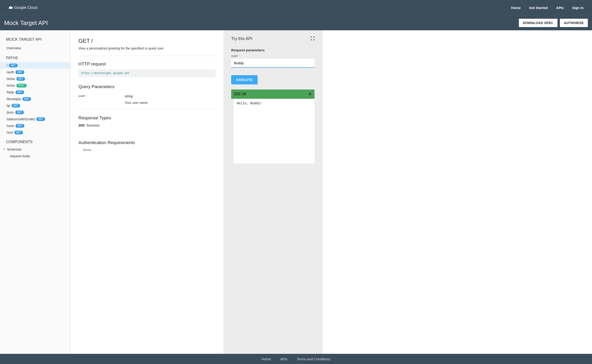 This screenshot has width=592, height=364. Describe the element at coordinates (22, 86) in the screenshot. I see `method-badge: POST` at that location.